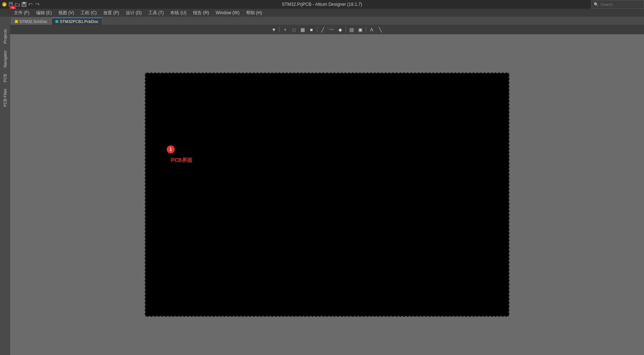 The width and height of the screenshot is (644, 355). I want to click on menu-item-help: 帮助 (H), so click(254, 13).